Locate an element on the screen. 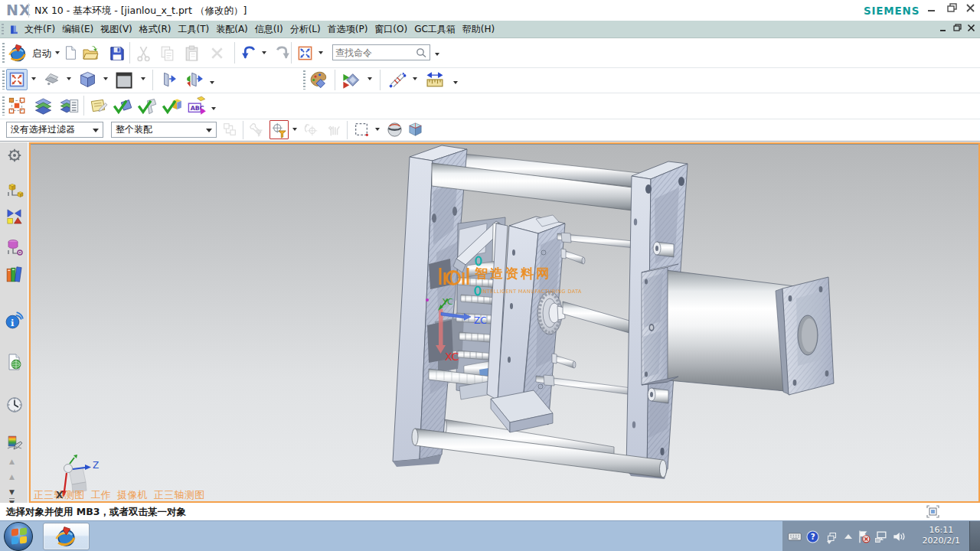 The width and height of the screenshot is (980, 551). select-rect-button is located at coordinates (361, 129).